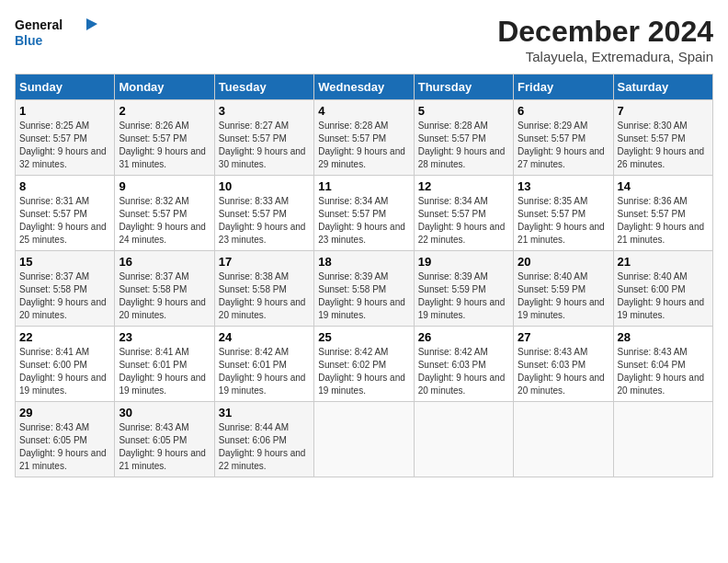 Image resolution: width=728 pixels, height=563 pixels. Describe the element at coordinates (265, 372) in the screenshot. I see `day-info: Sunrise: 8:42 AM Sunset: 6:01 PM Dayligh…` at that location.